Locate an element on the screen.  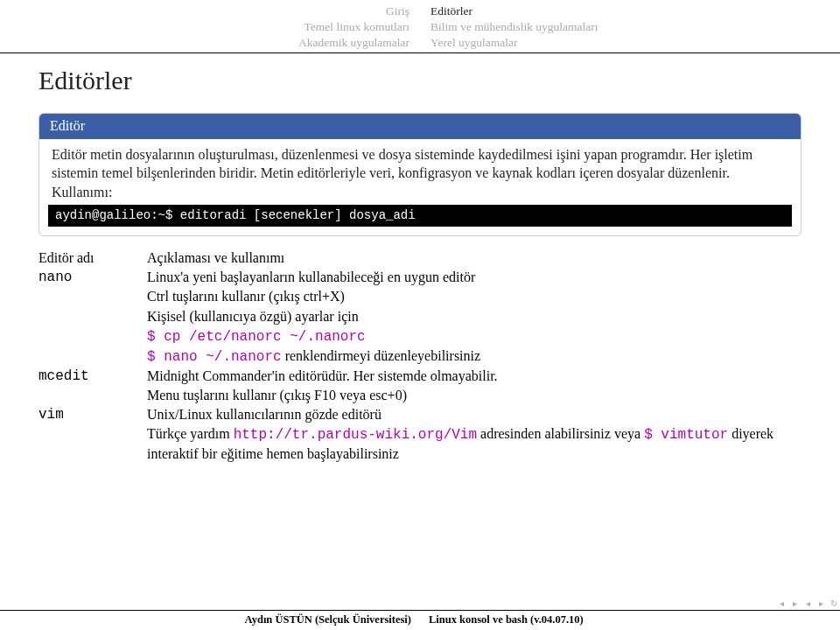
page-title: Editörler is located at coordinates (420, 83).